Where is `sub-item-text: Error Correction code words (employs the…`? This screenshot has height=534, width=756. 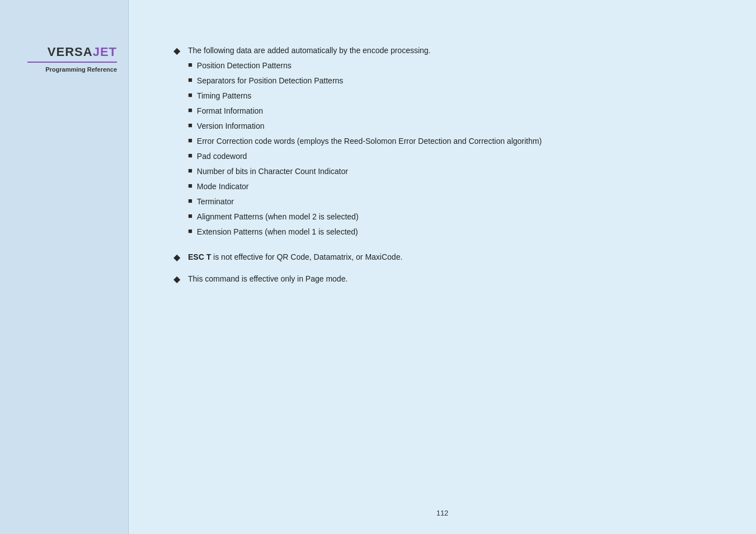
sub-item-text: Error Correction code words (employs the… is located at coordinates (369, 141).